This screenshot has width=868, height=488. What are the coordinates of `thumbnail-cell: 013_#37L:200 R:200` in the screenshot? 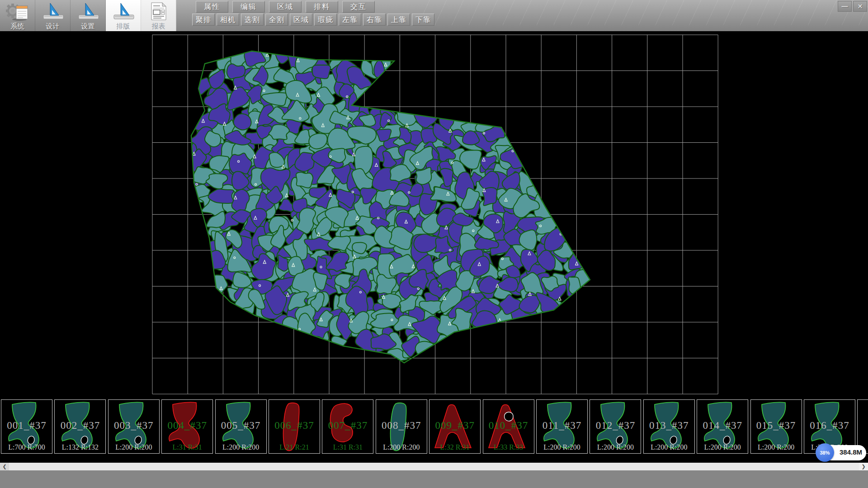 It's located at (669, 427).